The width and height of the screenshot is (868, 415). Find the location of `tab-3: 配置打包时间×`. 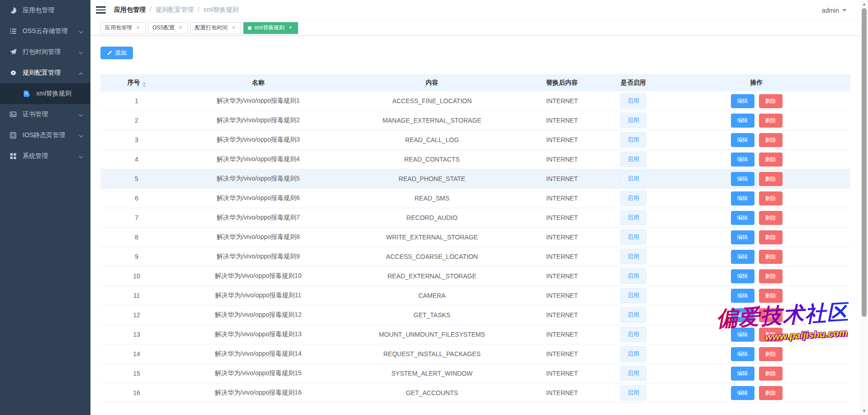

tab-3: 配置打包时间× is located at coordinates (216, 28).